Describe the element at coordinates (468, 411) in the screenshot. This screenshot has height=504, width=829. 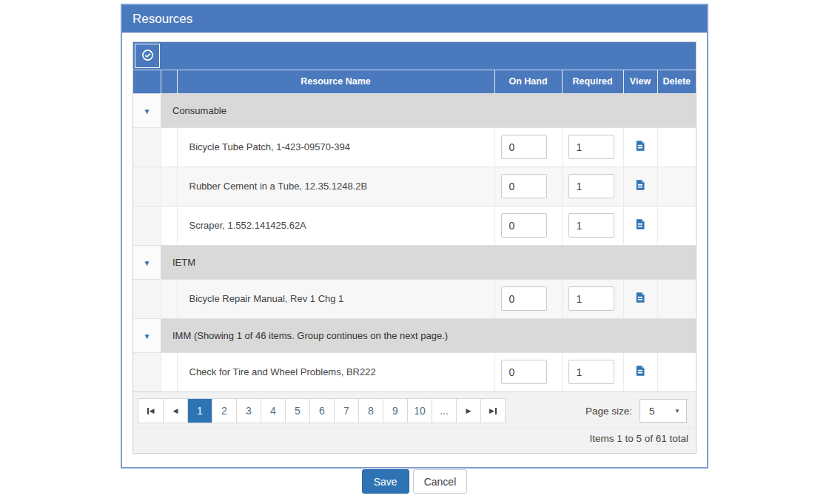
I see `pager-next-button: ▶` at that location.